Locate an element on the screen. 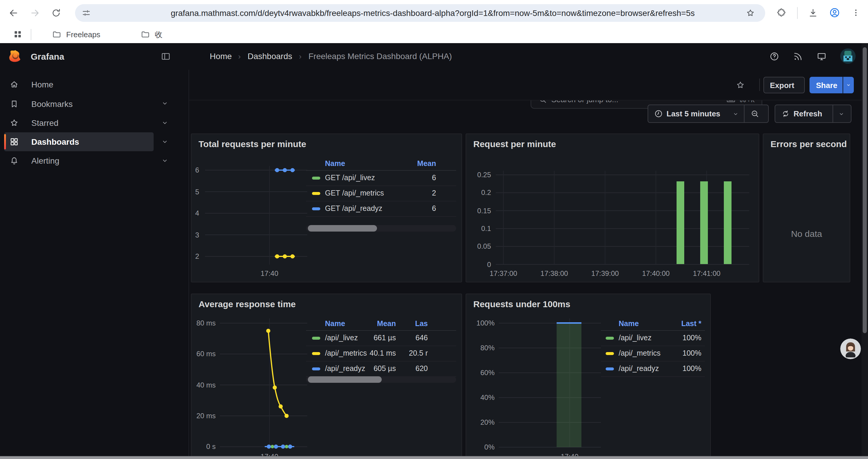 The image size is (868, 459). actions-divider is located at coordinates (760, 85).